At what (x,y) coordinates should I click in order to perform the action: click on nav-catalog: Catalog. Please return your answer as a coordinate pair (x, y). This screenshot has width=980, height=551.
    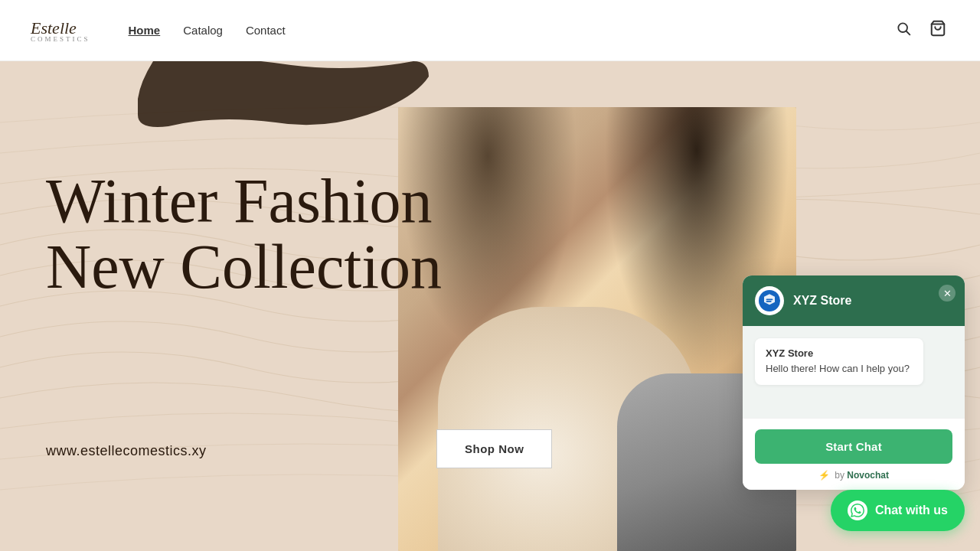
    Looking at the image, I should click on (203, 31).